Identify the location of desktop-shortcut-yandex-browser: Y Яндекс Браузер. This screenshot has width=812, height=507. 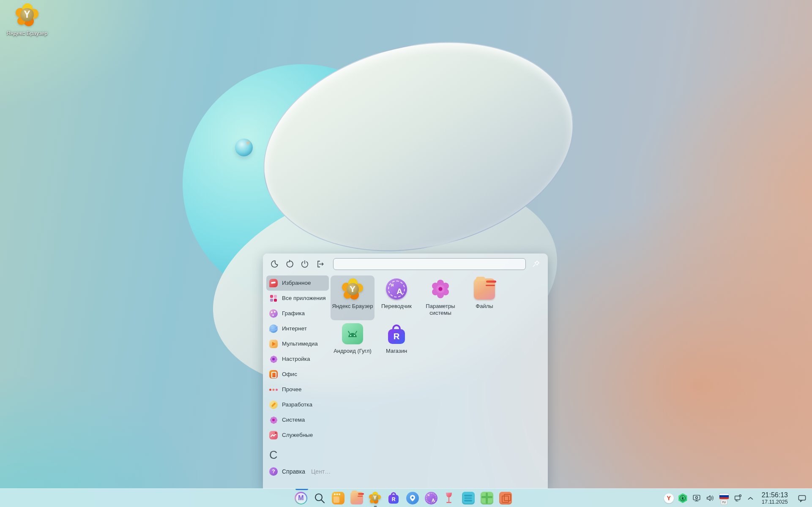
(27, 20).